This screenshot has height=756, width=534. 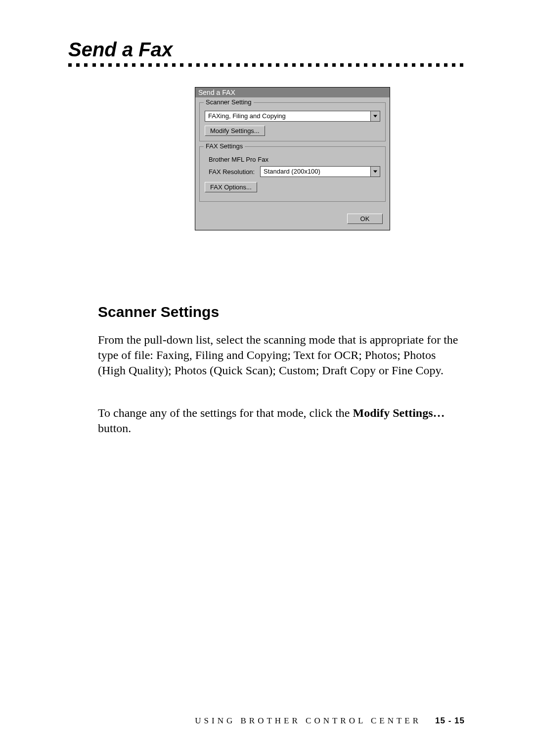 I want to click on para2-part-c: button., so click(x=115, y=428).